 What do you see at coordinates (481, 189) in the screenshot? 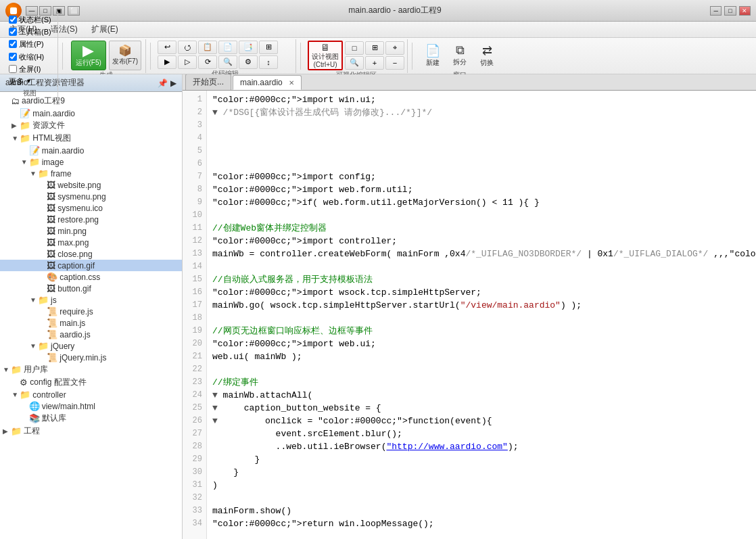
I see `code-line: "color:#0000cc;">import web.form.util;` at bounding box center [481, 189].